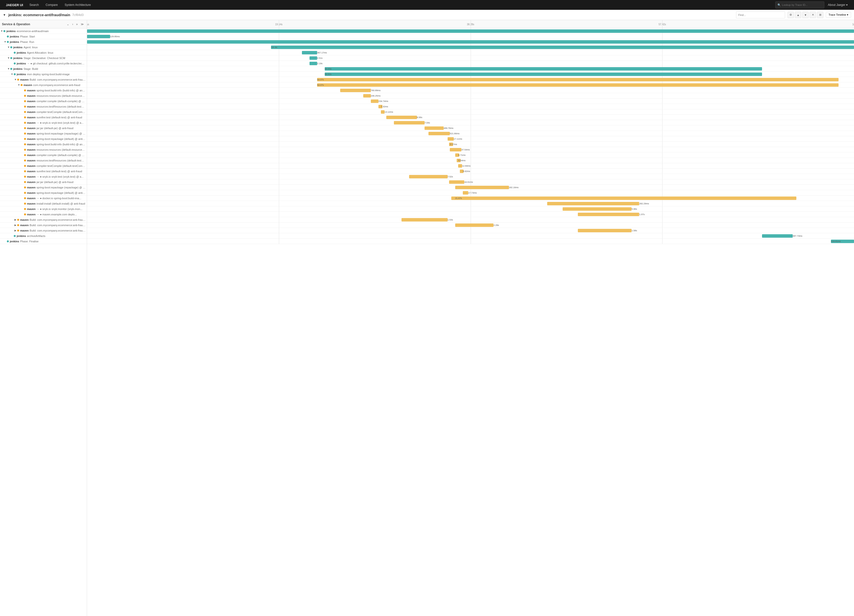 Image resolution: width=854 pixels, height=616 pixels. I want to click on close-btn: ✕, so click(813, 15).